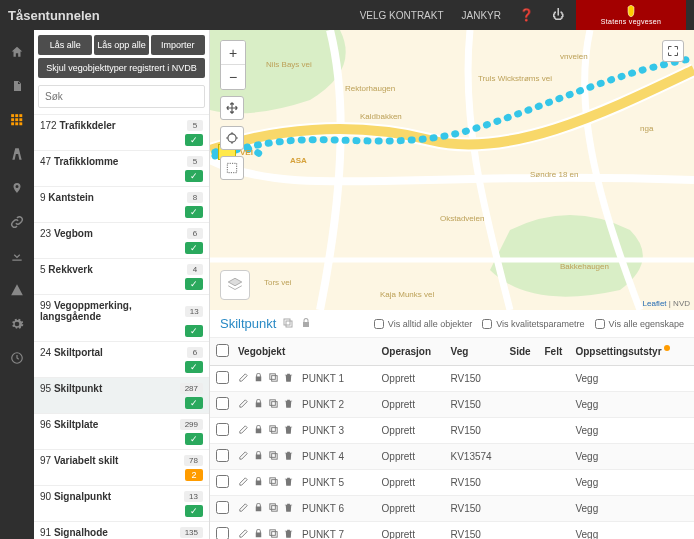 This screenshot has height=539, width=694. Describe the element at coordinates (17, 120) in the screenshot. I see `nav-grid-icon` at that location.